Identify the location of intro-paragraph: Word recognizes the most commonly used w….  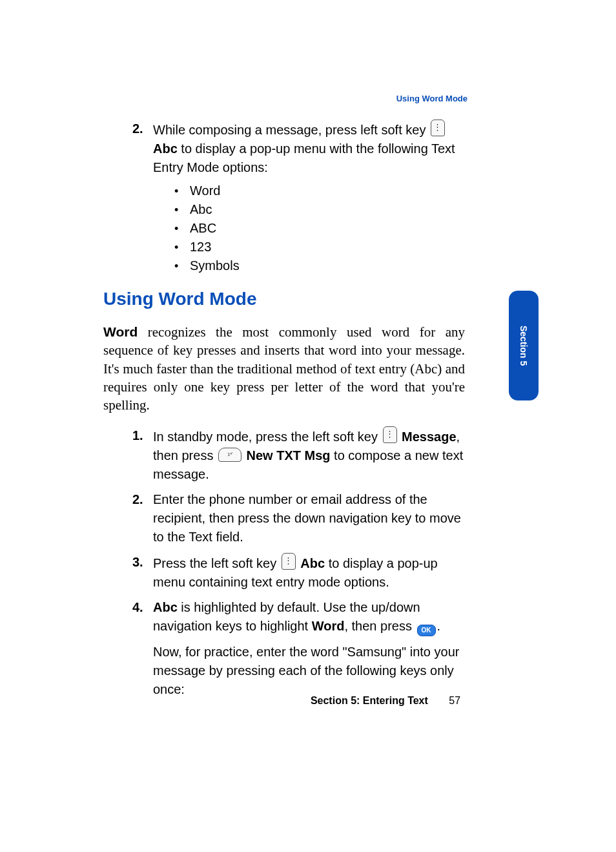
(284, 369).